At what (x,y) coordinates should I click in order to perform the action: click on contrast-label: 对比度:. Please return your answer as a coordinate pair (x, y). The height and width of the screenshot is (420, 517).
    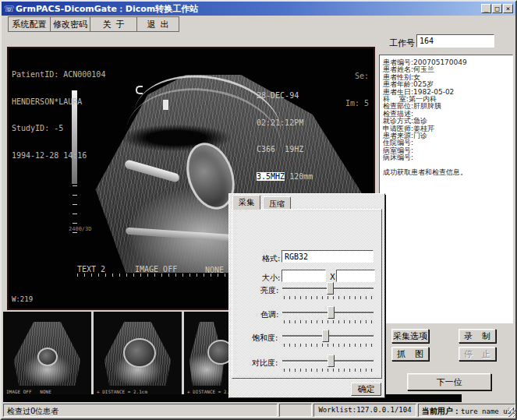
    Looking at the image, I should click on (265, 363).